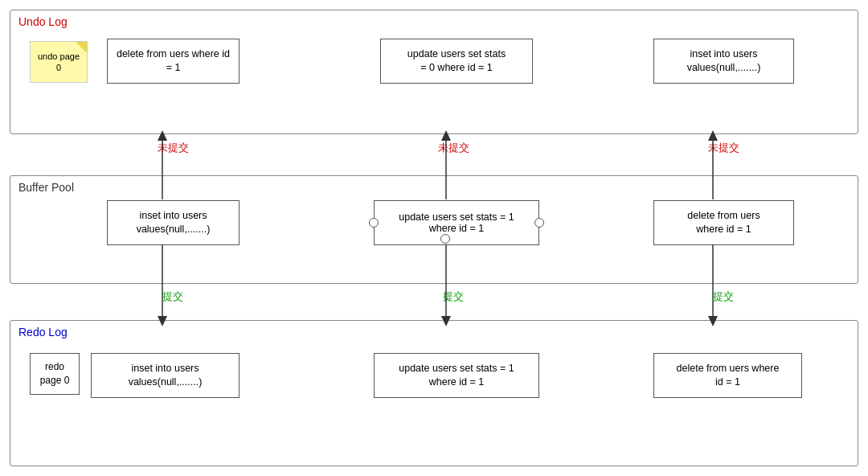 The image size is (868, 476). What do you see at coordinates (723, 297) in the screenshot?
I see `committed-label-3: 提交` at bounding box center [723, 297].